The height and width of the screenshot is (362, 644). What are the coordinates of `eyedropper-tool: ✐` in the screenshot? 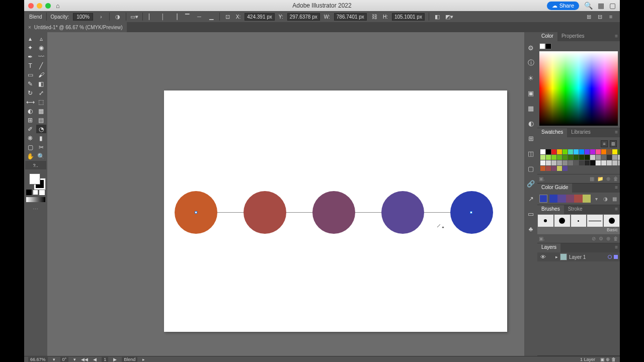 It's located at (30, 129).